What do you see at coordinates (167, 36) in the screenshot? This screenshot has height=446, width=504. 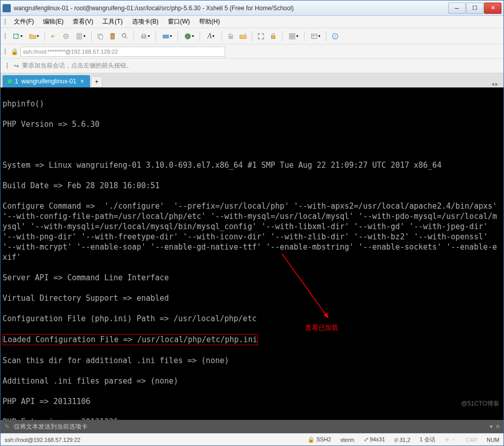 I see `transfer-button: ▾` at bounding box center [167, 36].